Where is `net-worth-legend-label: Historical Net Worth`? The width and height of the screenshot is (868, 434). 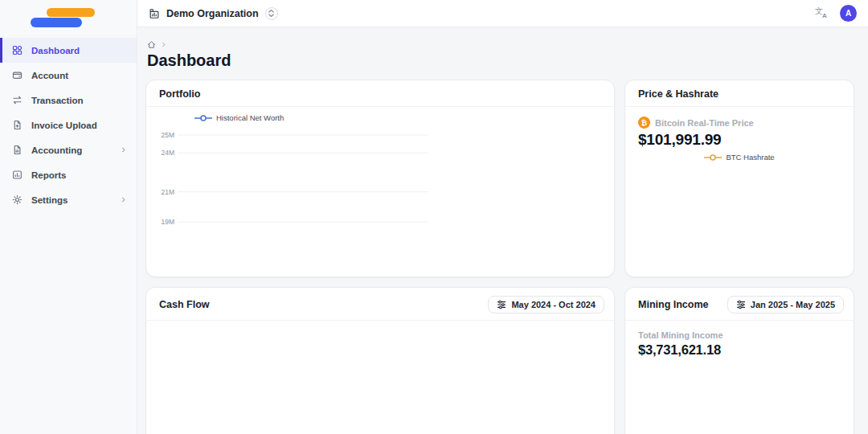
net-worth-legend-label: Historical Net Worth is located at coordinates (250, 117).